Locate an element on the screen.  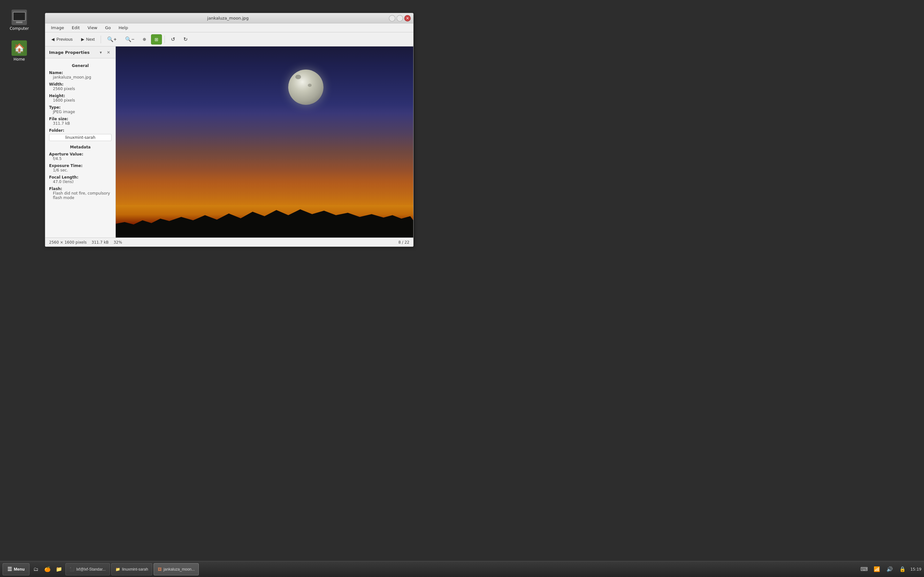
menu-help: Help is located at coordinates (123, 27).